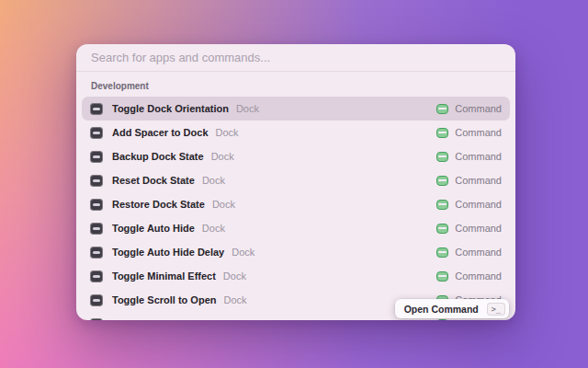 This screenshot has width=588, height=368. Describe the element at coordinates (296, 58) in the screenshot. I see `search-bar` at that location.